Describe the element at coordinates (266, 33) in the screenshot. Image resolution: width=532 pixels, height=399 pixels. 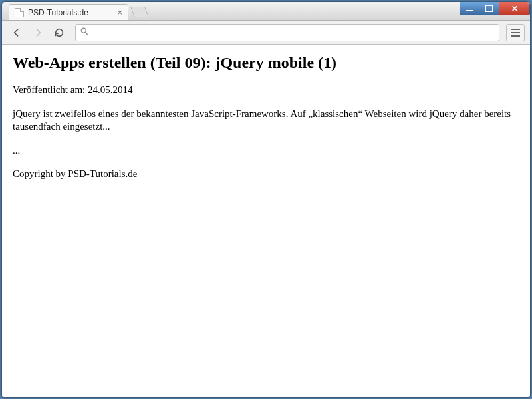
I see `browser-toolbar` at that location.